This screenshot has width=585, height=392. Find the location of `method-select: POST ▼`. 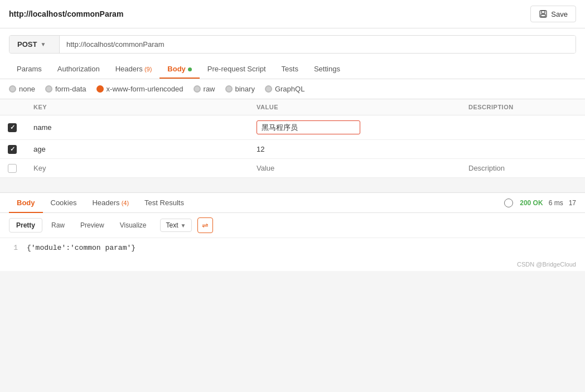

method-select: POST ▼ is located at coordinates (35, 45).